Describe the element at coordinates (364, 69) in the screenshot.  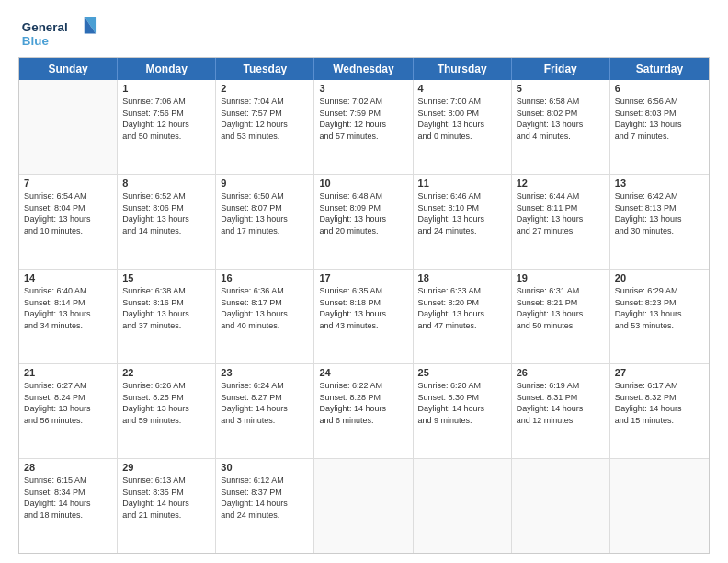
I see `calendar-header: SundayMondayTuesdayWednesdayThursdayFrid…` at that location.